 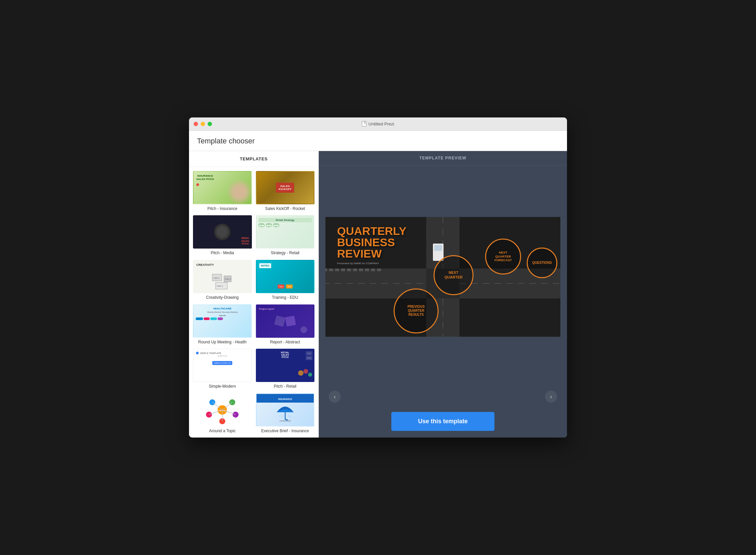 I want to click on next-button: ›, so click(x=551, y=396).